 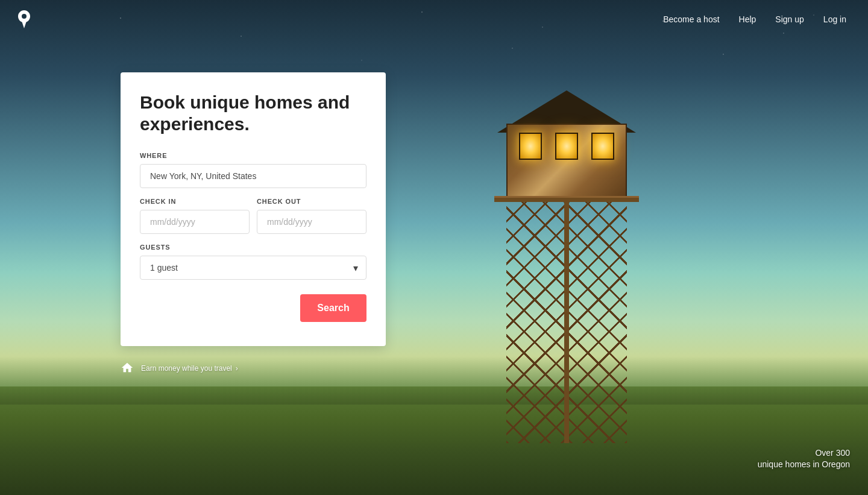 I want to click on search-button-row: Search, so click(x=253, y=308).